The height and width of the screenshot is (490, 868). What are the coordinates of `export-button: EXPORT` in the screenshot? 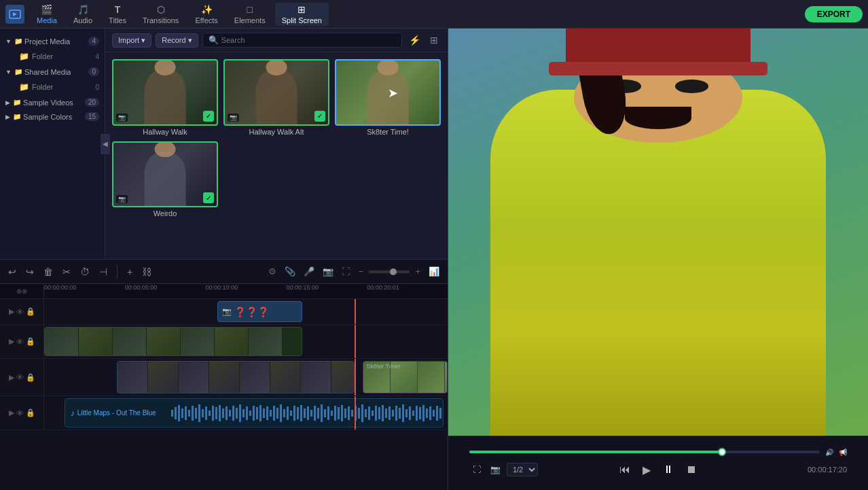 It's located at (834, 14).